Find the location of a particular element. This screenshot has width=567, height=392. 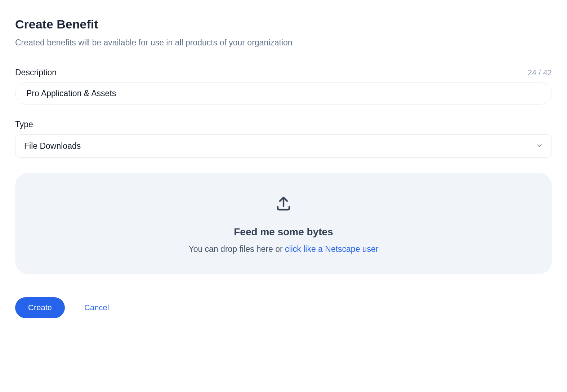

description-label: Description is located at coordinates (36, 73).